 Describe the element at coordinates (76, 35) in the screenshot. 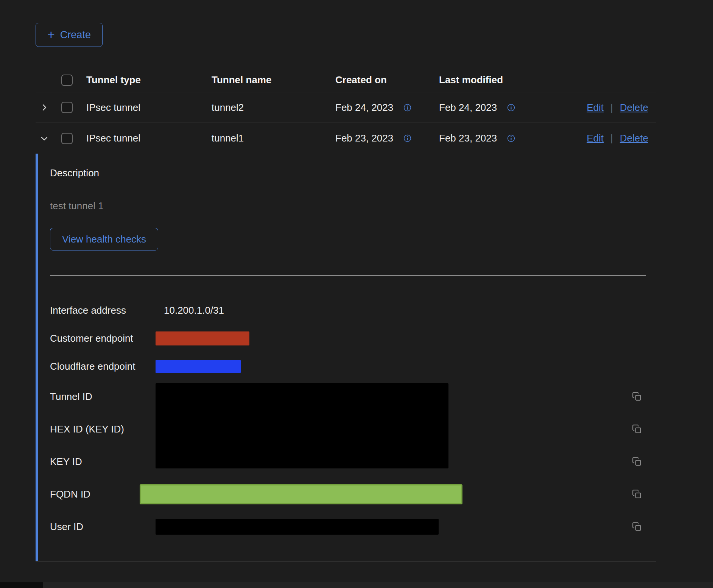

I see `create-button-label: Create` at that location.